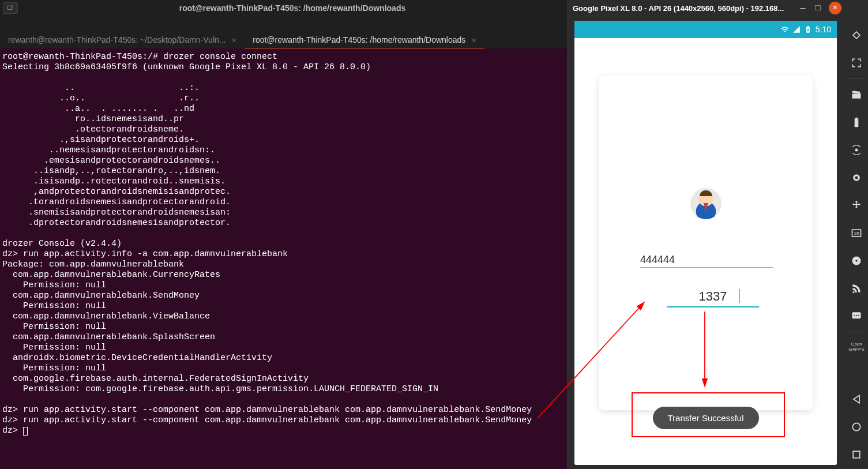 Image resolution: width=868 pixels, height=469 pixels. Describe the element at coordinates (122, 40) in the screenshot. I see `terminal-tab-inactive: rewanth@rewanth-ThinkPad-T450s: ~/Deskto…` at that location.